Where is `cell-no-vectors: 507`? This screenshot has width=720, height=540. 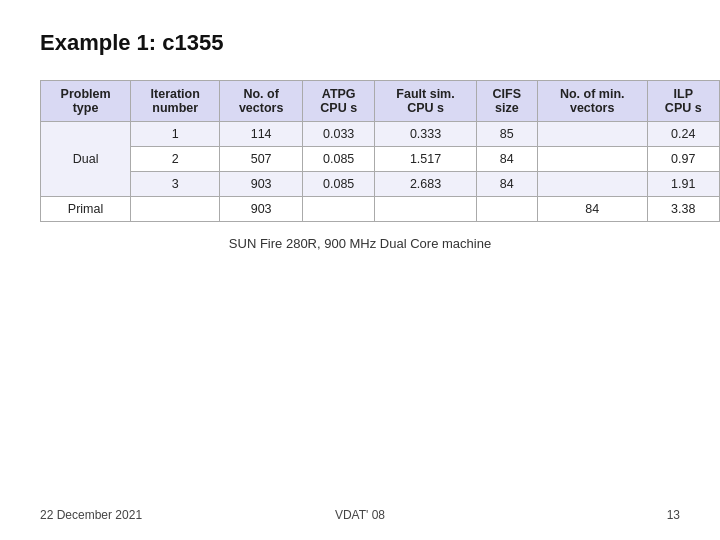 cell-no-vectors: 507 is located at coordinates (262, 160).